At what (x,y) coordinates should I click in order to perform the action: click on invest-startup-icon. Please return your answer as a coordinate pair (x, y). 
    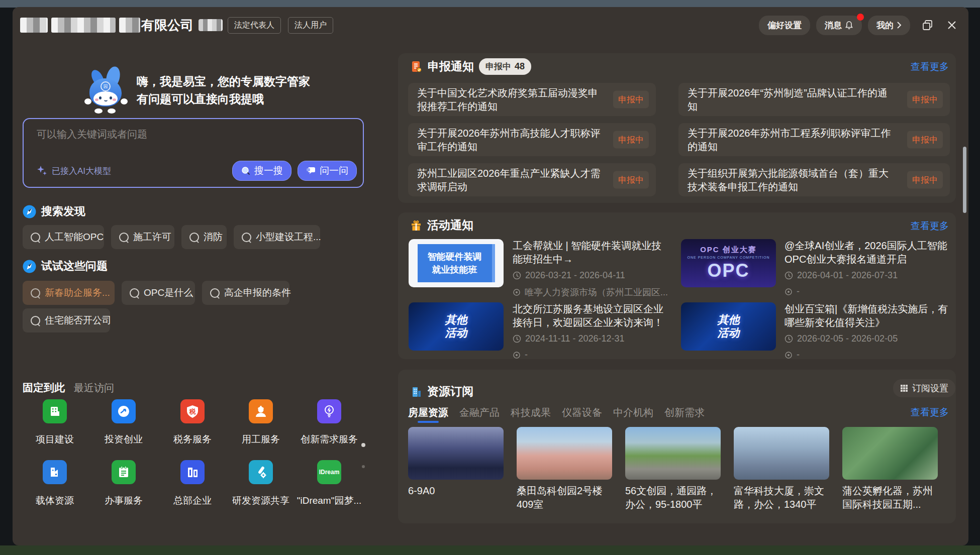
    Looking at the image, I should click on (124, 411).